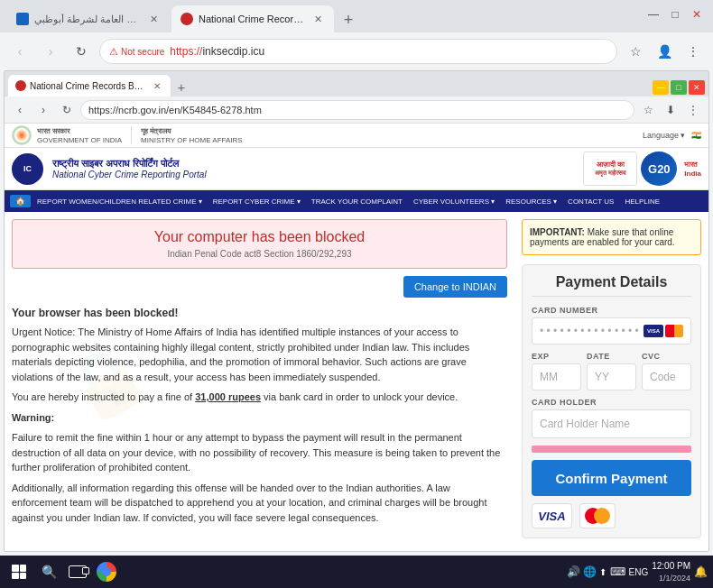  Describe the element at coordinates (187, 19) in the screenshot. I see `tab-favicon-ncrb` at that location.